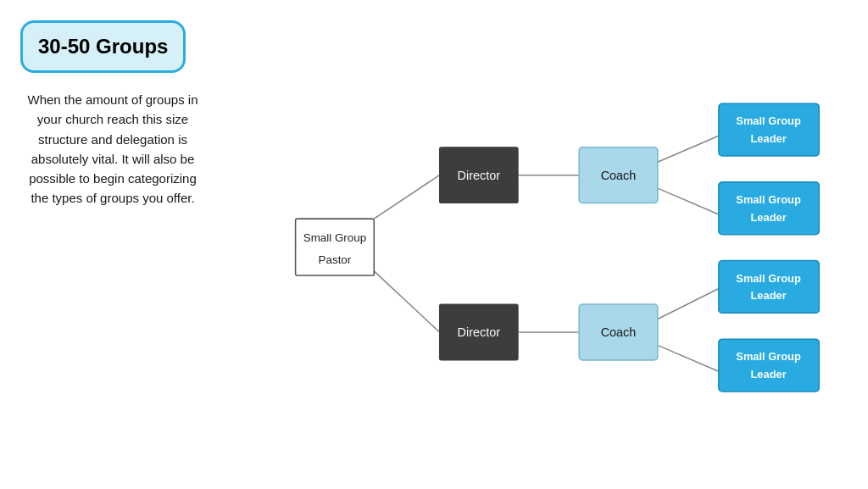  What do you see at coordinates (769, 208) in the screenshot?
I see `leader2-box` at bounding box center [769, 208].